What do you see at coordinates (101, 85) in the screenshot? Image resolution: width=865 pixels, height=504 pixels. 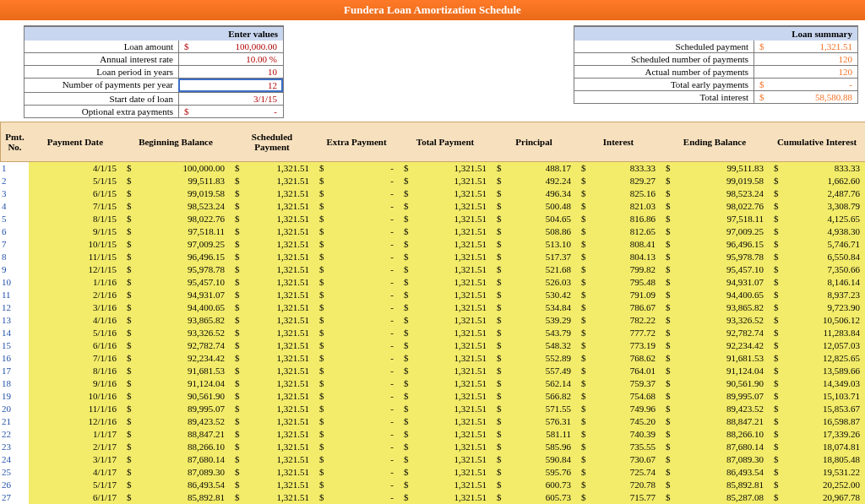 I see `input-label: Number of payments per year` at bounding box center [101, 85].